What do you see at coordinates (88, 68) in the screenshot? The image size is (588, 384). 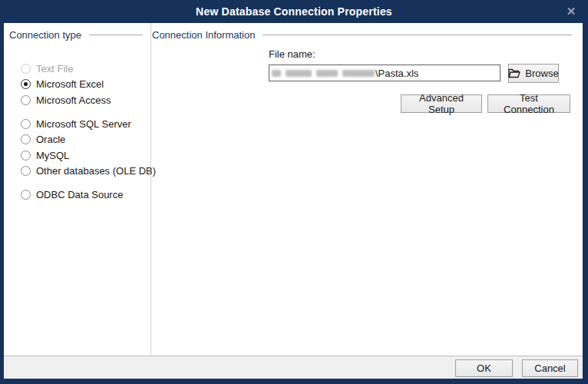 I see `radio-text-file: Text File` at bounding box center [88, 68].